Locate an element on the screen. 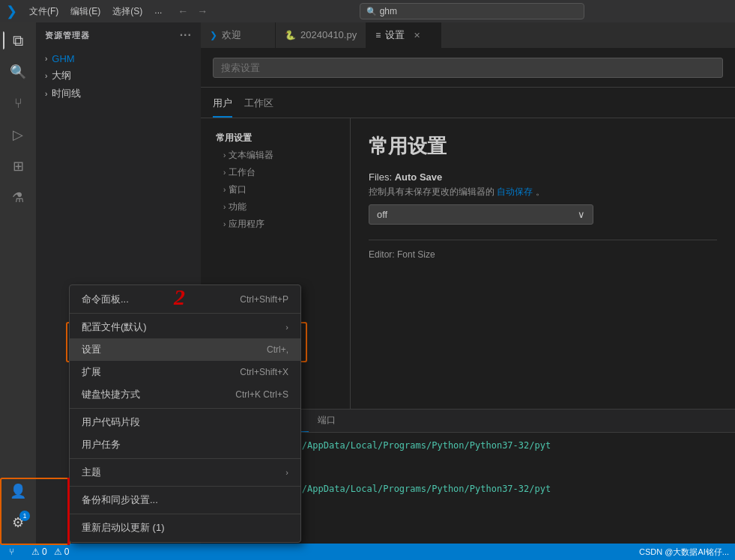  nav-label: 文本编辑器 is located at coordinates (251, 156).